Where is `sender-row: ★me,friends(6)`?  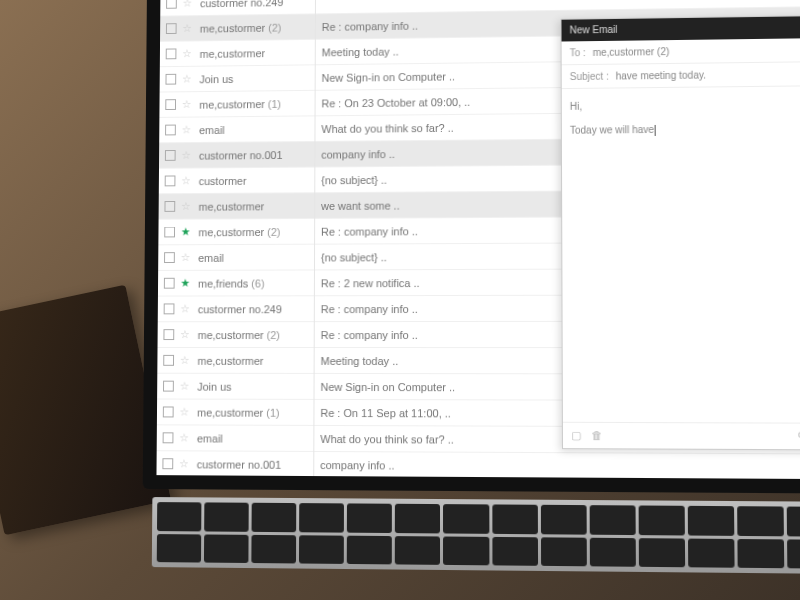
sender-row: ★me,friends(6) is located at coordinates (236, 283).